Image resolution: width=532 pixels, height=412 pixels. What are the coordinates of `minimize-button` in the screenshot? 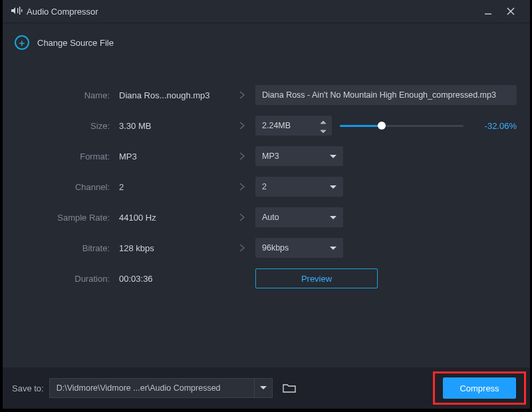 It's located at (488, 11).